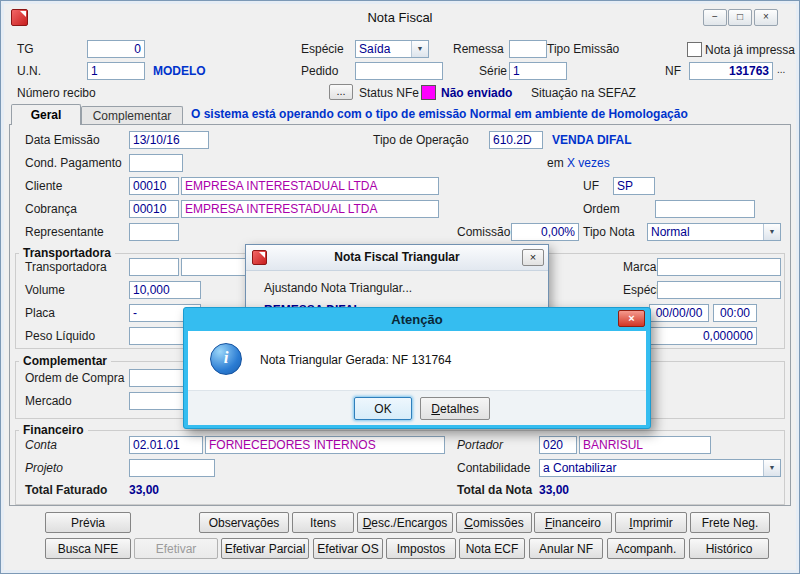 The image size is (800, 574). What do you see at coordinates (310, 209) in the screenshot?
I see `cobranca-nome-field: EMPRESA INTERESTADUAL LTDA` at bounding box center [310, 209].